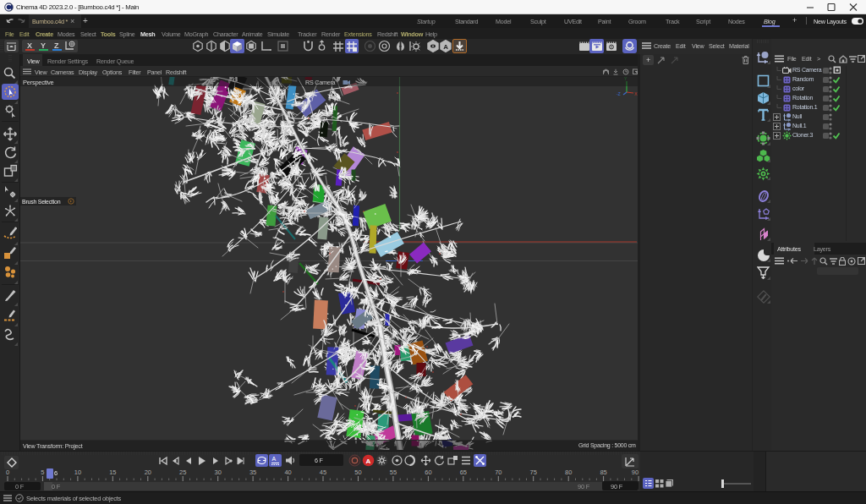 The height and width of the screenshot is (504, 866). I want to click on svg-text: 35, so click(253, 472).